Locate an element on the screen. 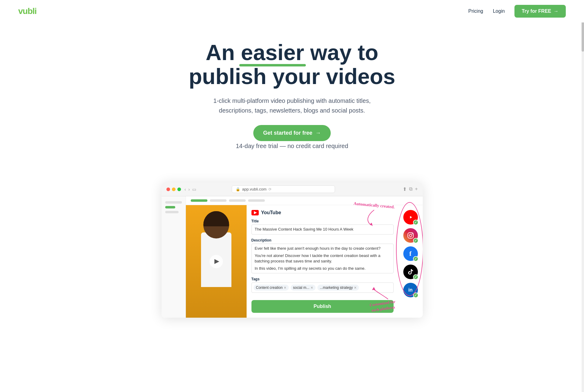 This screenshot has height=392, width=584. duplicate-icon: ⧉ is located at coordinates (411, 189).